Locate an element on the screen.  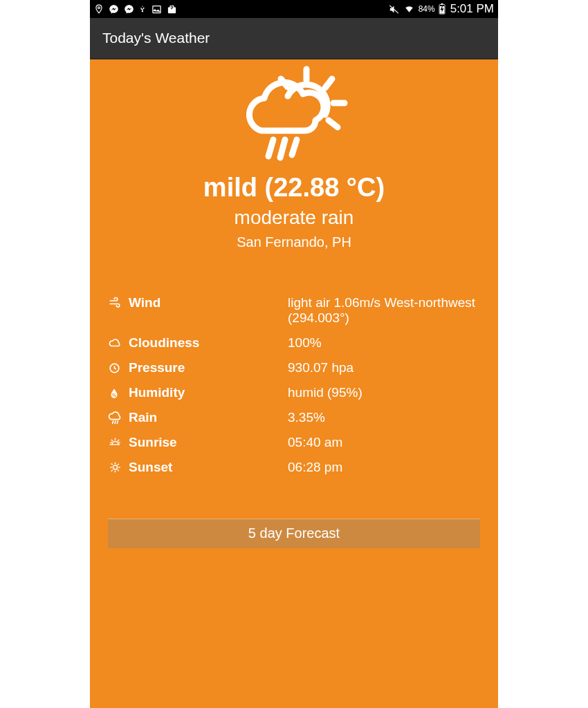
store-icon is located at coordinates (172, 10).